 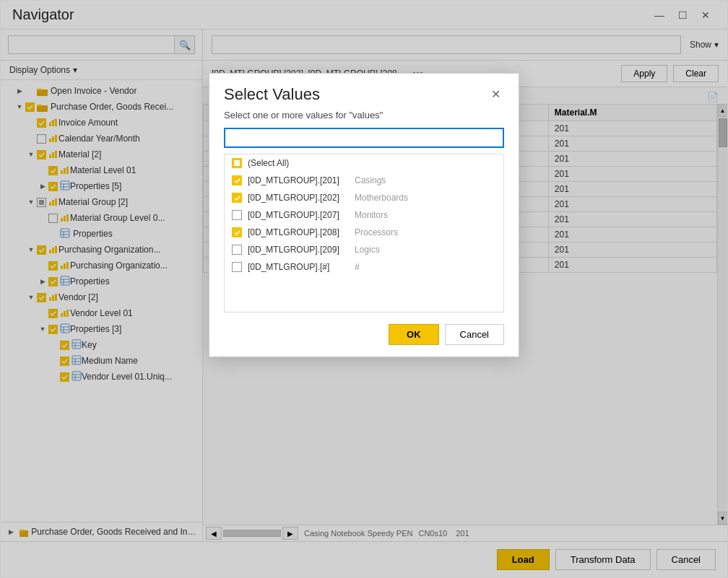 What do you see at coordinates (364, 335) in the screenshot?
I see `modal-footer: OK Cancel` at bounding box center [364, 335].